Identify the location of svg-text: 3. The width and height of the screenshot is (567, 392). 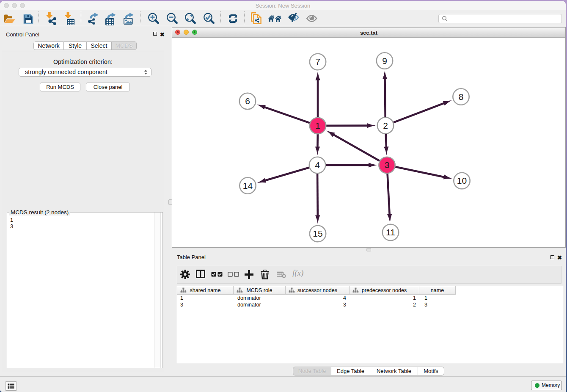
(387, 165).